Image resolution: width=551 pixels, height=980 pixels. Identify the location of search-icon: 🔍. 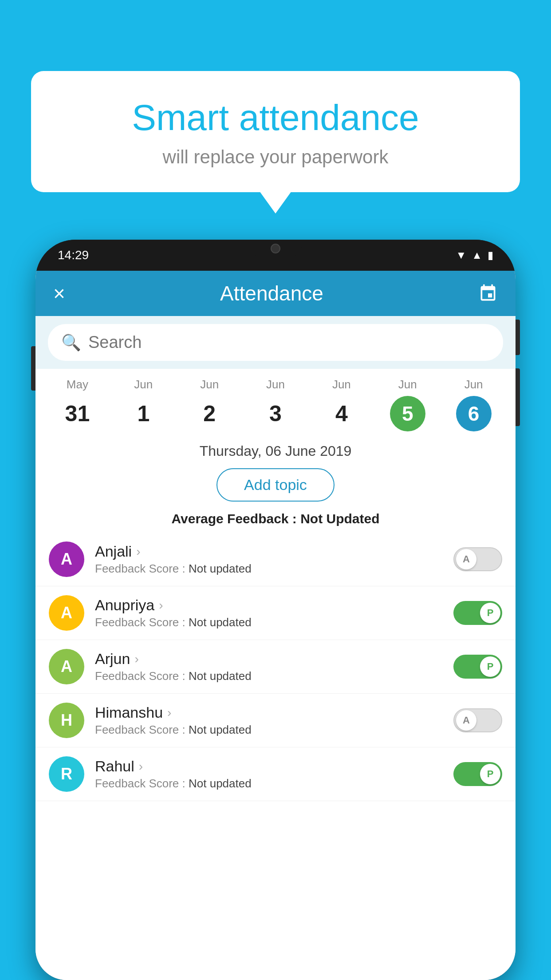
(71, 343).